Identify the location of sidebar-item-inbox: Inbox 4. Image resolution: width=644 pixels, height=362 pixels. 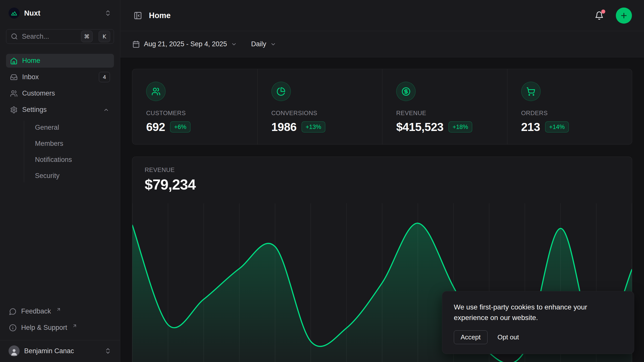
(60, 77).